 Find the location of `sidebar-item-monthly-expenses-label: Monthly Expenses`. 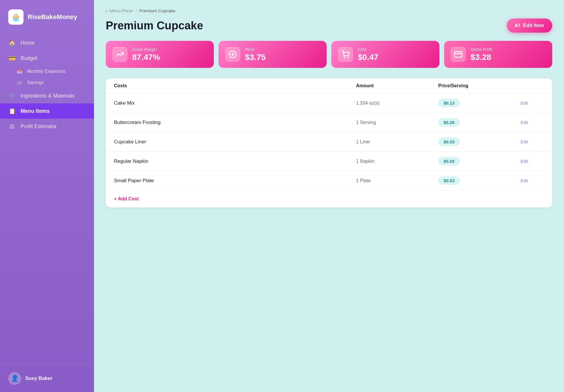

sidebar-item-monthly-expenses-label: Monthly Expenses is located at coordinates (46, 71).